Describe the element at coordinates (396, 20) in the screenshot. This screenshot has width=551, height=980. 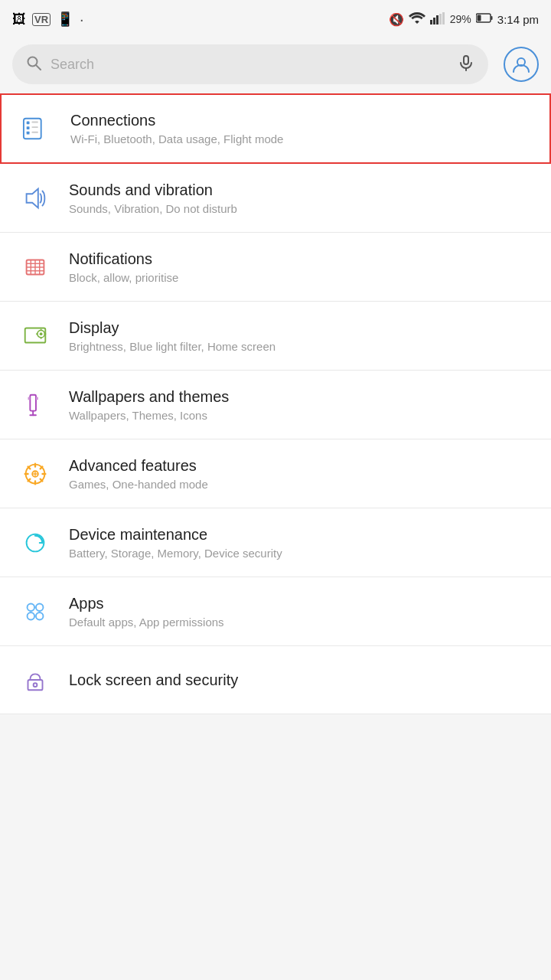
I see `mute-icon: 🔇` at that location.